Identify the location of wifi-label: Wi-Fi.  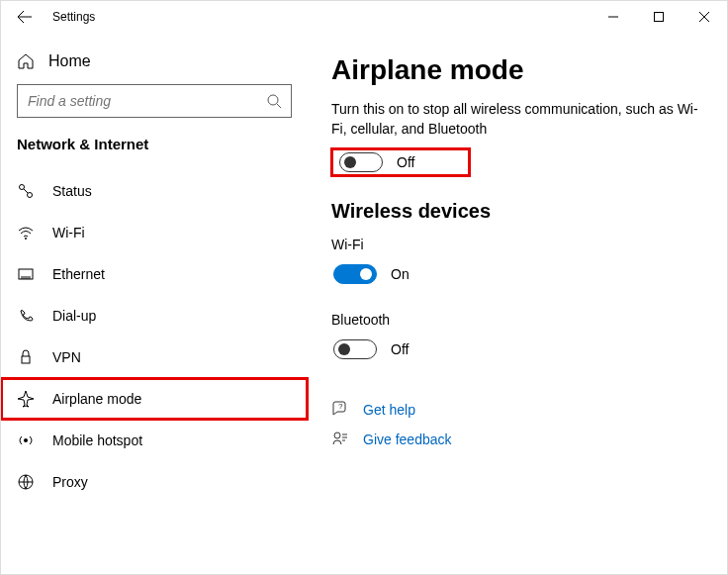
(517, 244).